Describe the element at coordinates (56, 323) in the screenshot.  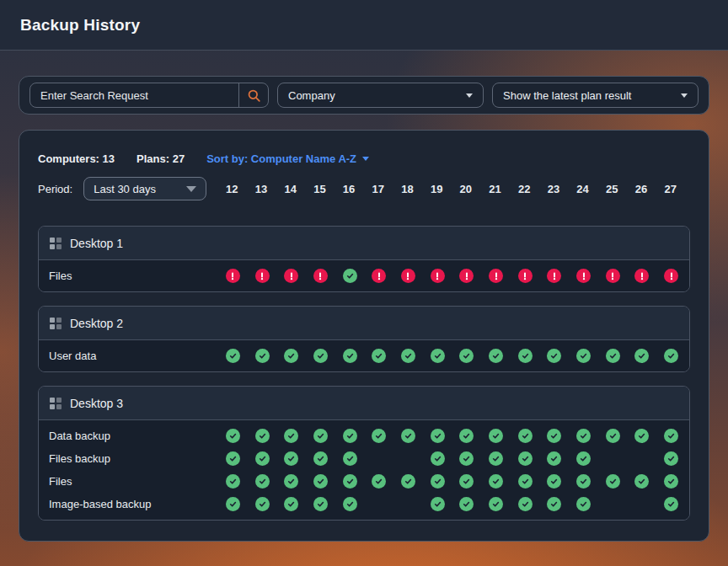
I see `computer-icon` at that location.